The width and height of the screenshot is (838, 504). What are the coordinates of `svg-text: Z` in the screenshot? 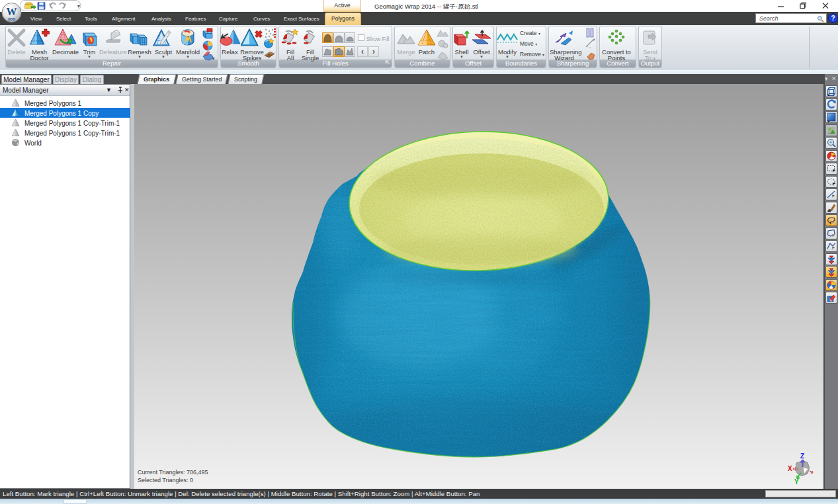 It's located at (802, 456).